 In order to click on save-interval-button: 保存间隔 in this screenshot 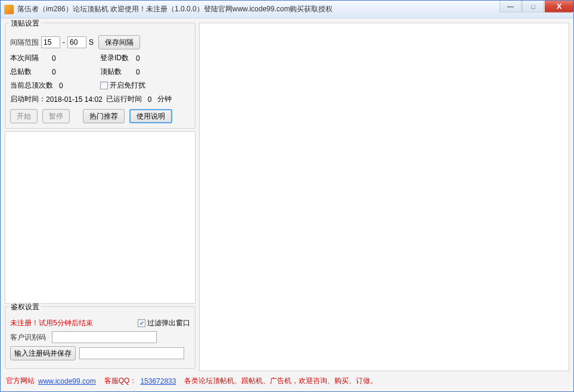, I will do `click(119, 42)`.